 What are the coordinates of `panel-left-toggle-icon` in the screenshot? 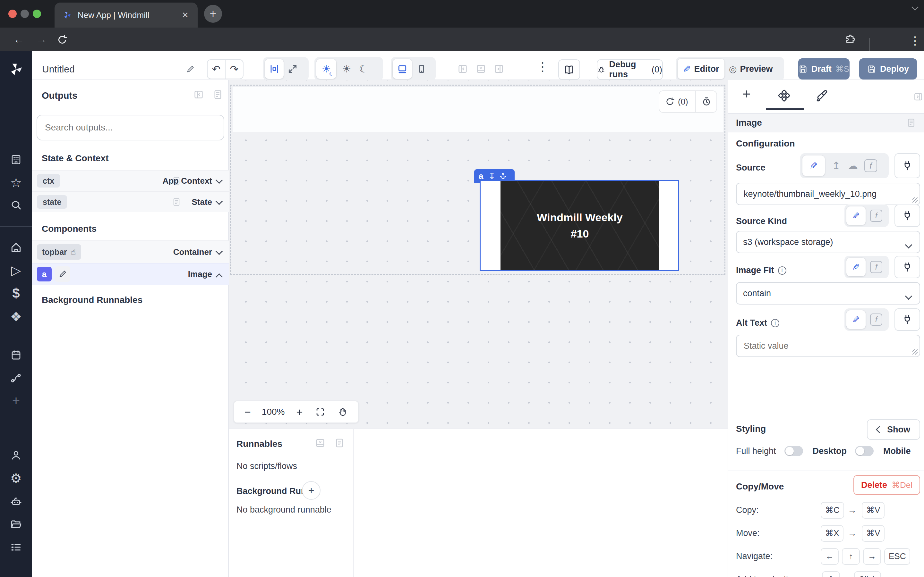 It's located at (463, 69).